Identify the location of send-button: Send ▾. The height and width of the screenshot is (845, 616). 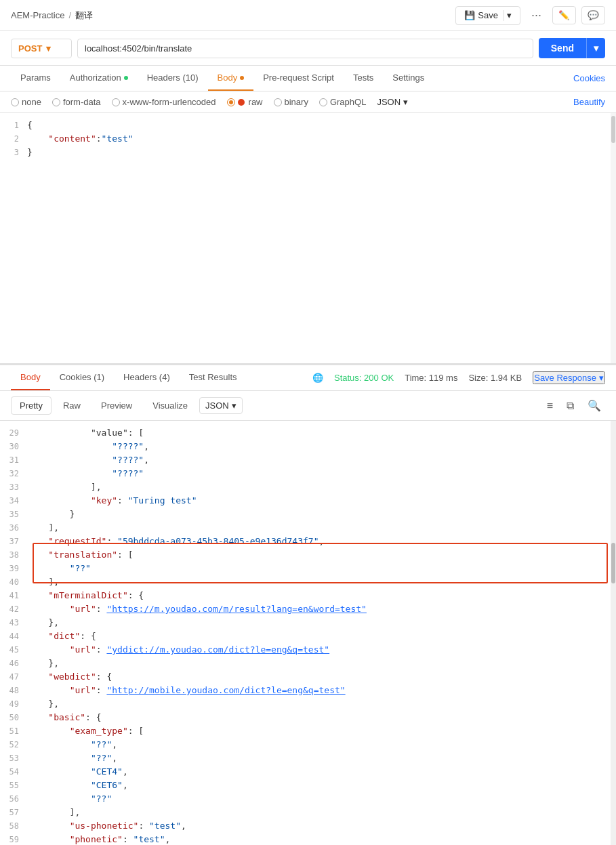
(572, 48).